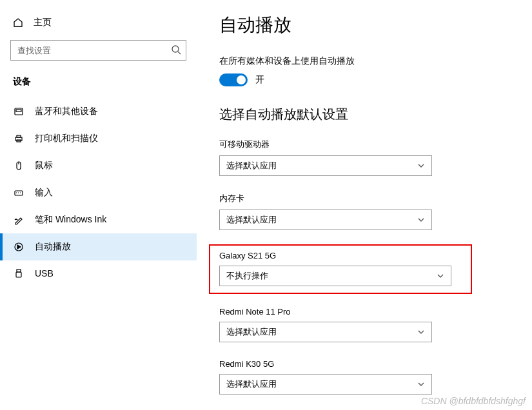 The image size is (532, 410). What do you see at coordinates (19, 112) in the screenshot?
I see `bluetooth-icon` at bounding box center [19, 112].